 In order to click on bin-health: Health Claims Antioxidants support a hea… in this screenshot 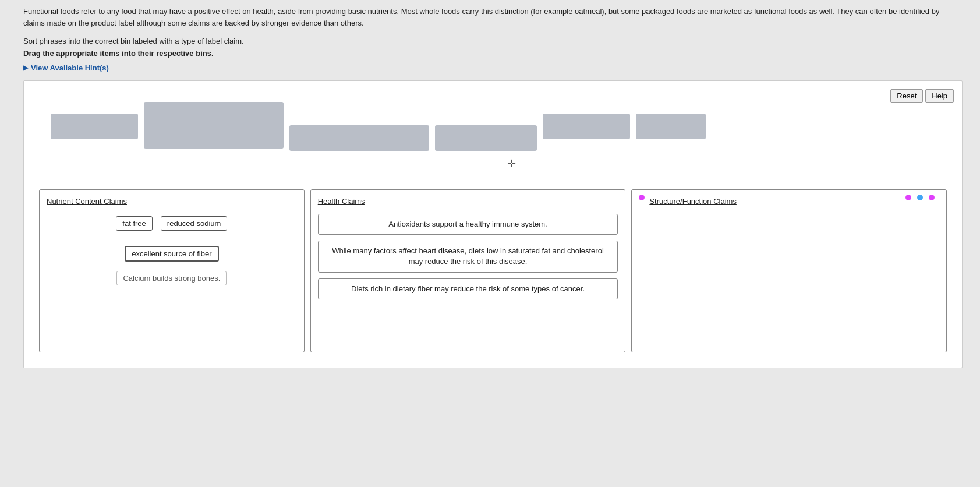, I will do `click(468, 271)`.